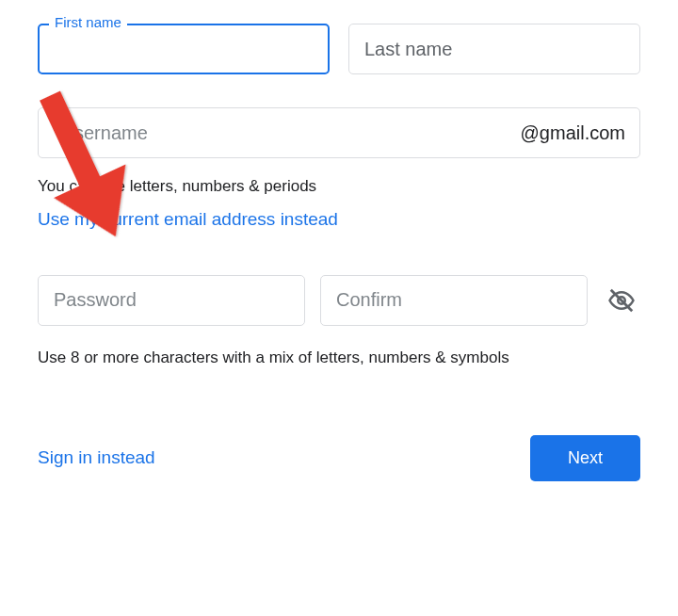  I want to click on sign-in-instead-link: Sign in instead, so click(96, 458).